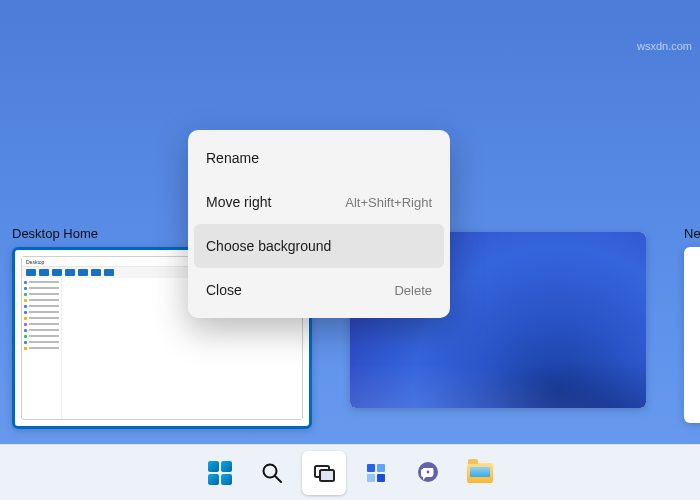 The image size is (700, 500). I want to click on widgets-icon, so click(376, 473).